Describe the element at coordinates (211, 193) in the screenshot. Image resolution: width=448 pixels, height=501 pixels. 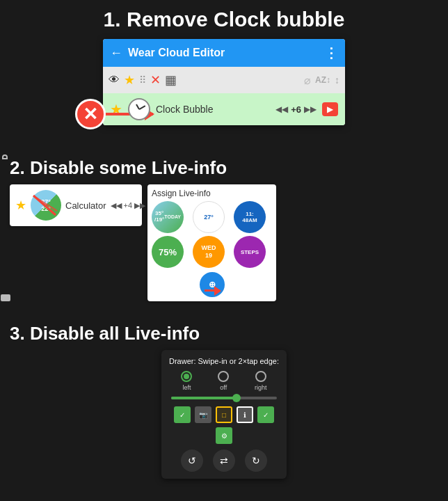
I see `assign-live-info-title: Assign Live-info` at that location.